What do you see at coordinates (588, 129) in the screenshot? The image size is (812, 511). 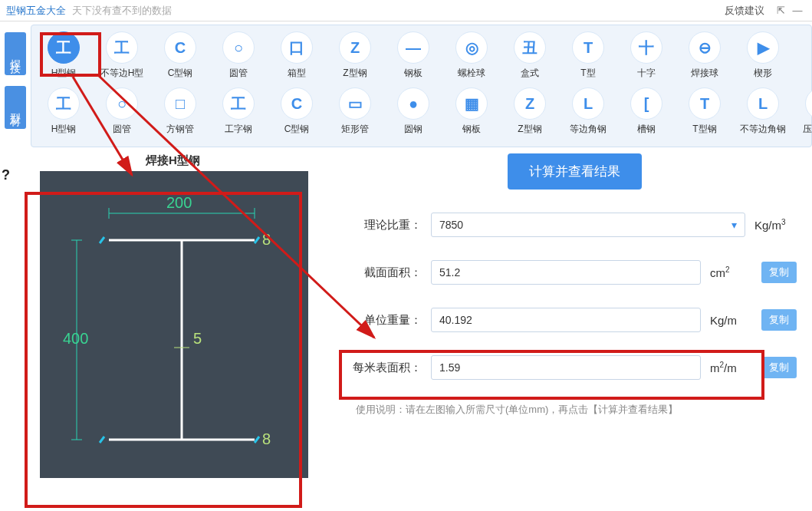 I see `tool-label: 等边角钢` at bounding box center [588, 129].